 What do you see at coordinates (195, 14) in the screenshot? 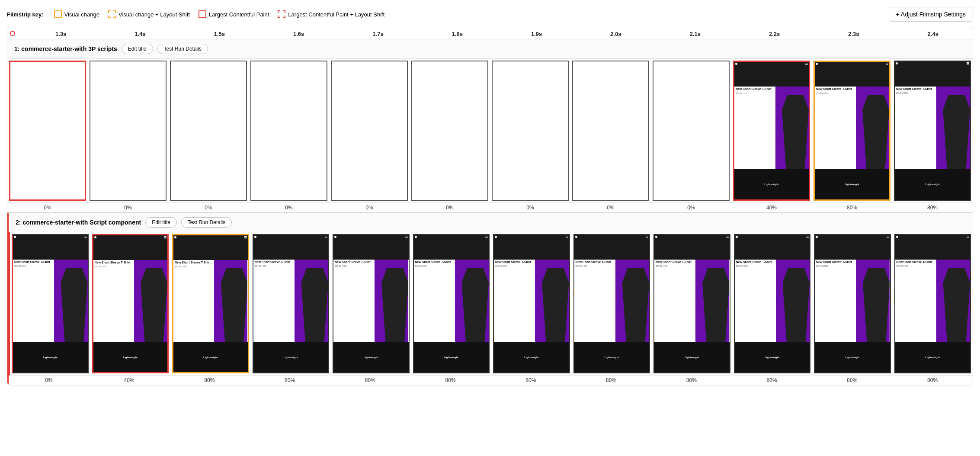
I see `filmstrip-key: Filmstrip key: Visual change Visual chan…` at bounding box center [195, 14].